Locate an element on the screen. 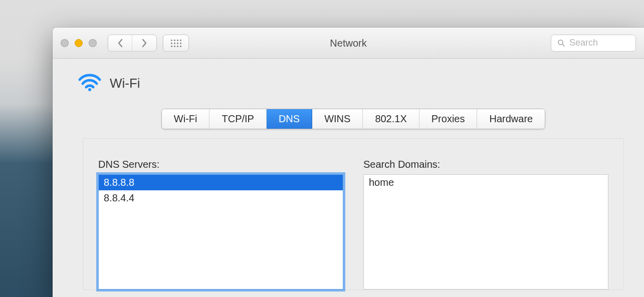  titlebar: Network Search is located at coordinates (348, 43).